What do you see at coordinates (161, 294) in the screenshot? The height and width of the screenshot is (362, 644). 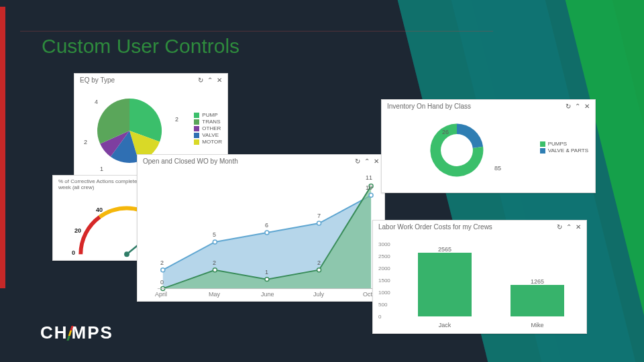 I see `x-april: April` at bounding box center [161, 294].